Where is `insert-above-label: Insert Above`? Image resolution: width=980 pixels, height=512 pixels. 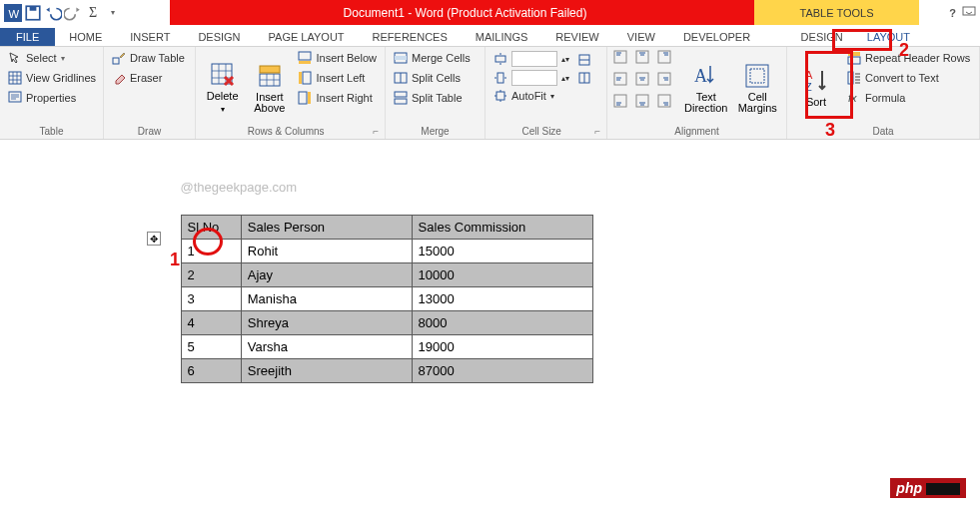 insert-above-label: Insert Above is located at coordinates (270, 103).